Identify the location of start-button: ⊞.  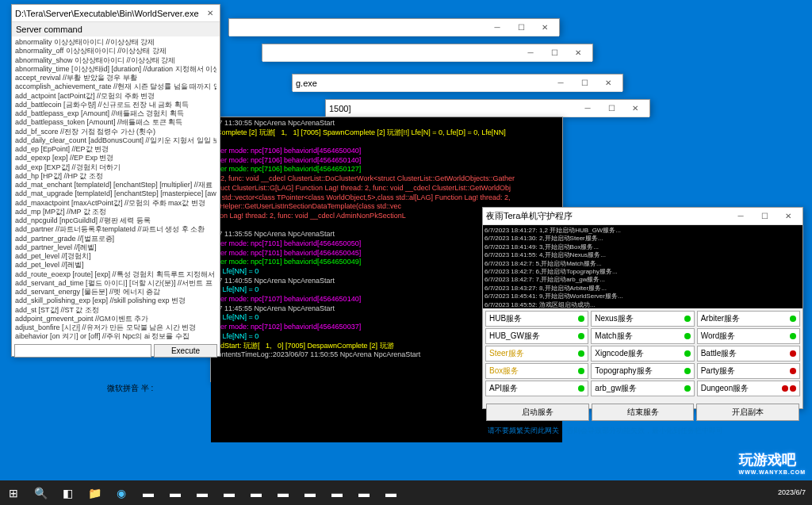
(13, 493).